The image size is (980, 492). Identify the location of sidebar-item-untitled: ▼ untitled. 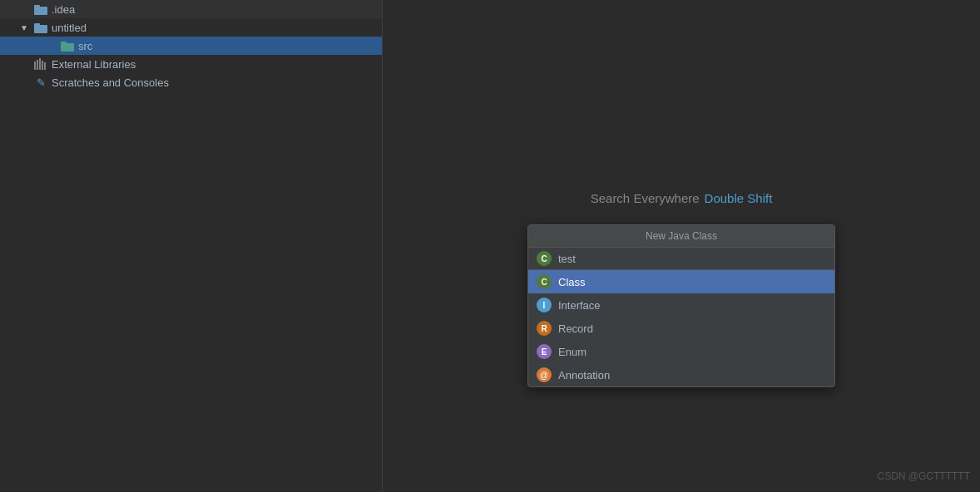
(191, 27).